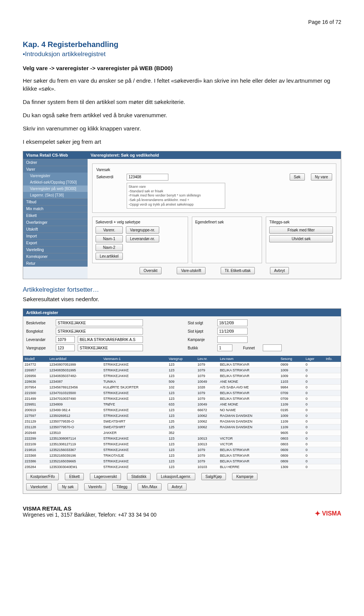  What do you see at coordinates (182, 399) in the screenshot?
I see `table-row: 22149912347010037490STRIKKEJAKKE1231079B…` at bounding box center [182, 399].